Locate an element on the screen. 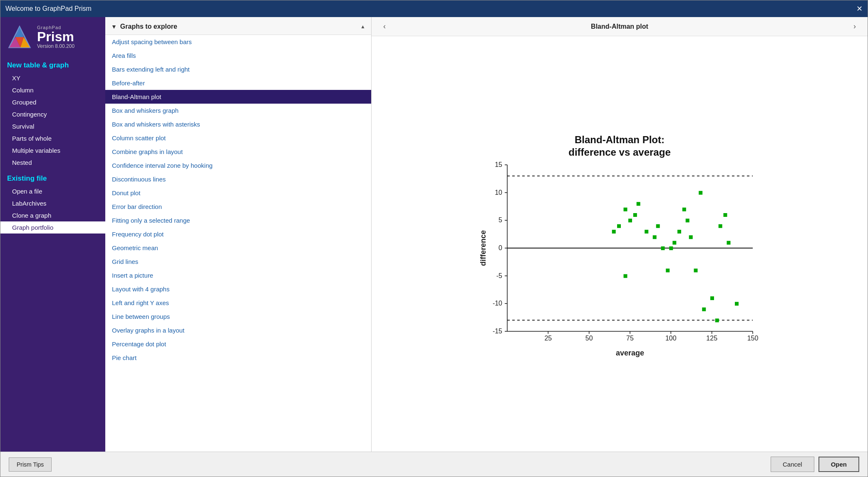 This screenshot has width=868, height=477. x-label-50: 50 is located at coordinates (589, 338).